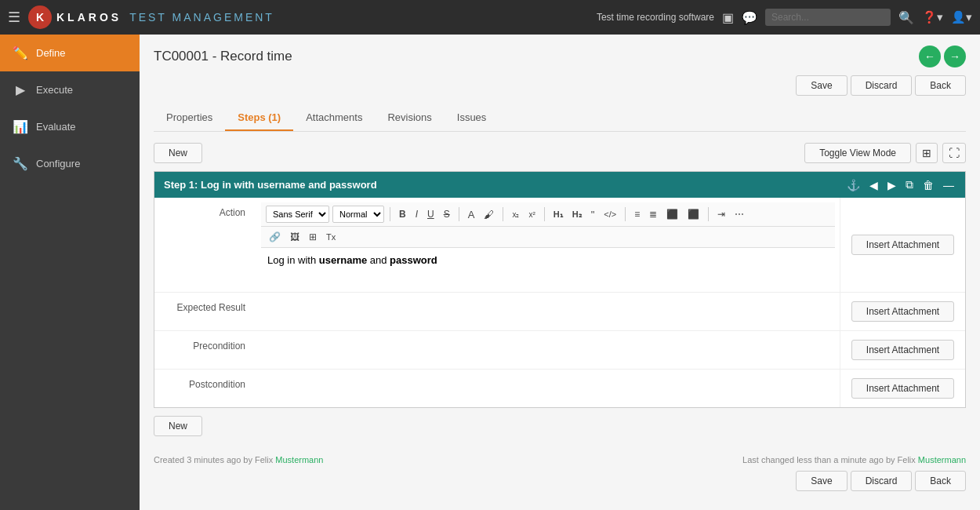 The image size is (980, 510). Describe the element at coordinates (892, 185) in the screenshot. I see `step-next-icon: ▶` at that location.